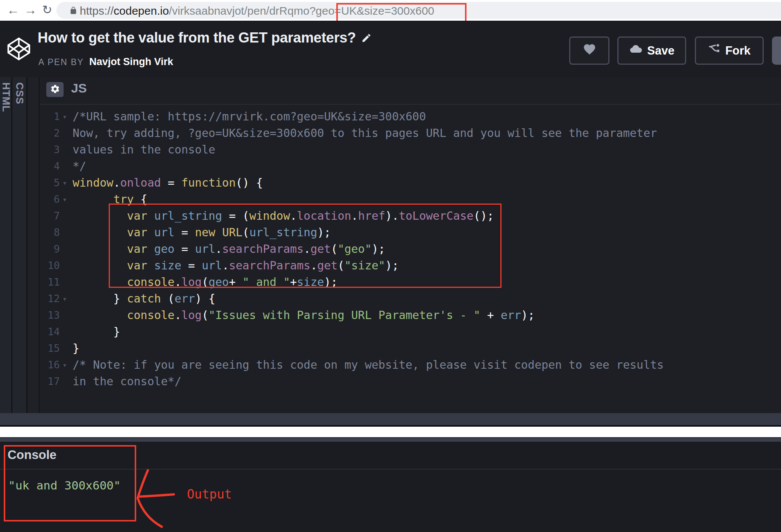  I want to click on line-number: 14, so click(50, 332).